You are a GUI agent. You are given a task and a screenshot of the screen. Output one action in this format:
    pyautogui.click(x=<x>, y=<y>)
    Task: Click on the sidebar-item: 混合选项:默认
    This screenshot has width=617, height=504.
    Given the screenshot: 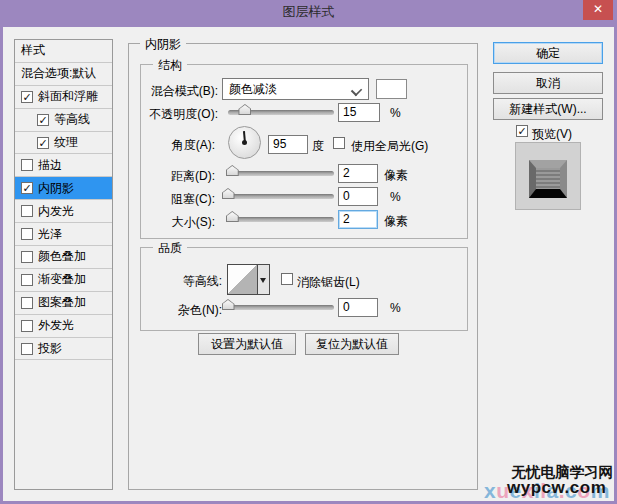 What is the action you would take?
    pyautogui.click(x=64, y=74)
    